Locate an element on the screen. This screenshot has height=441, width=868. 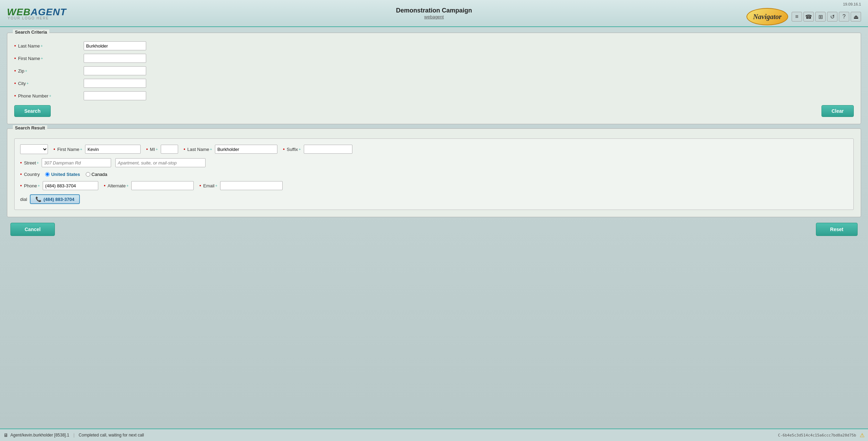
dial-label-text: dial is located at coordinates (24, 199).